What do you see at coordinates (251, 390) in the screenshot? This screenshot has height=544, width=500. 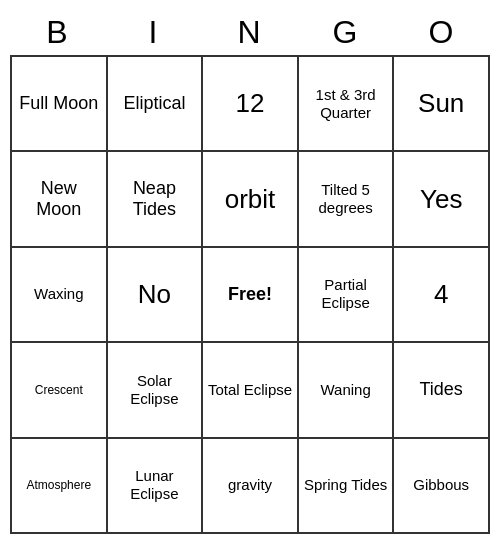 I see `bingo-cell: Total Eclipse` at bounding box center [251, 390].